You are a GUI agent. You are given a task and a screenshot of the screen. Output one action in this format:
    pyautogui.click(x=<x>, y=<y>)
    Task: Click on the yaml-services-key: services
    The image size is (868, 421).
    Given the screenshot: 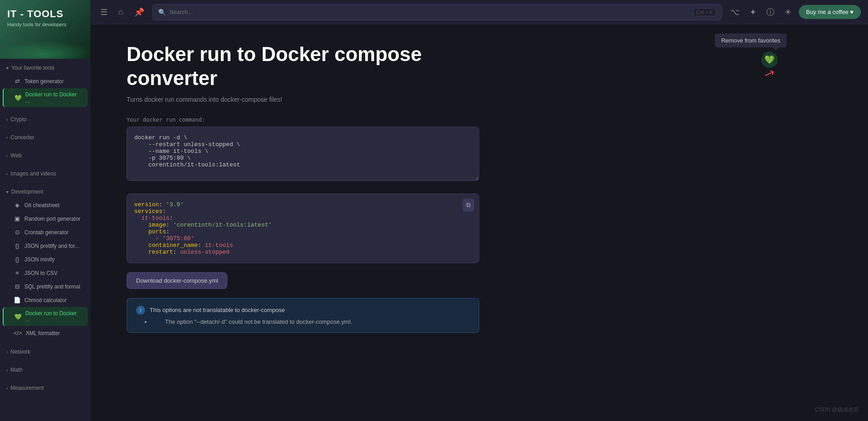 What is the action you would take?
    pyautogui.click(x=148, y=212)
    